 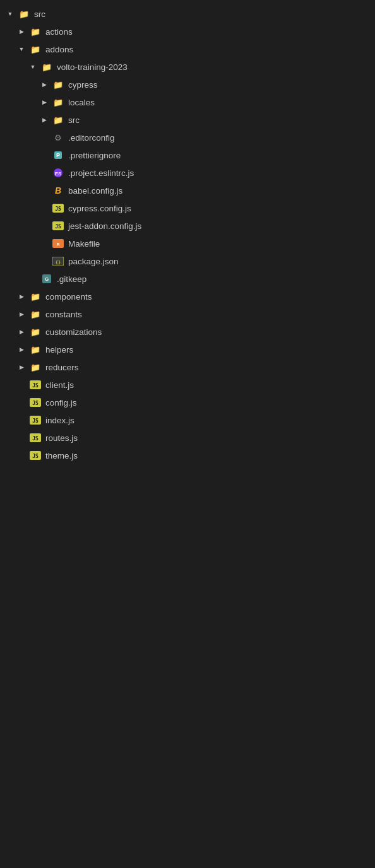 What do you see at coordinates (188, 85) in the screenshot?
I see `tree-item-cypress: 📁 cypress` at bounding box center [188, 85].